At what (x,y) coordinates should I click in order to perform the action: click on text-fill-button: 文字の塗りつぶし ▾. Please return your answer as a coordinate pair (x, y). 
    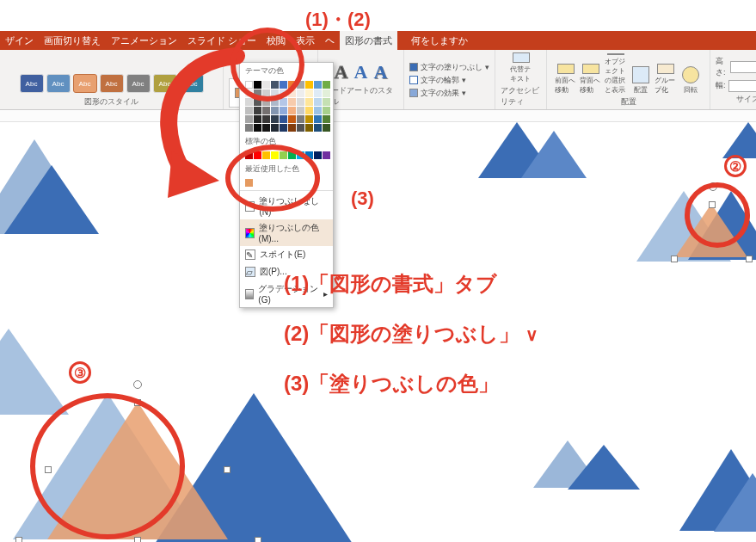
    Looking at the image, I should click on (449, 67).